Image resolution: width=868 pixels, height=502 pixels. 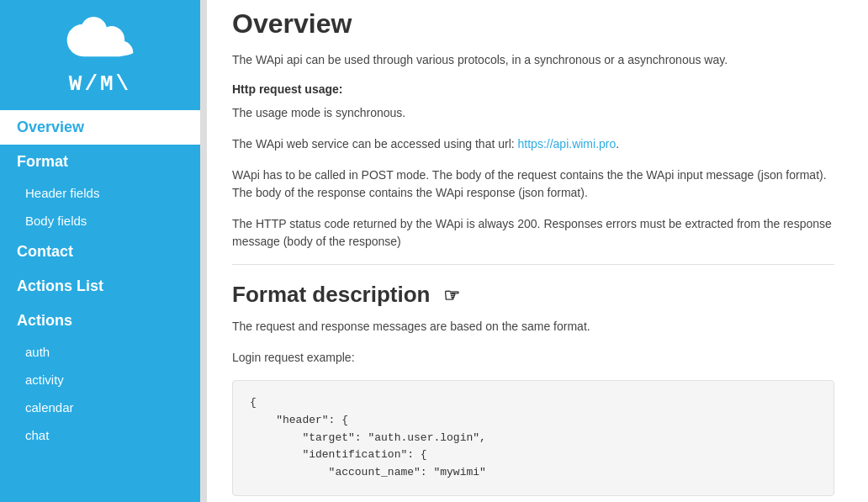 What do you see at coordinates (100, 193) in the screenshot?
I see `sidebar-link-header-fields: Header fields` at bounding box center [100, 193].